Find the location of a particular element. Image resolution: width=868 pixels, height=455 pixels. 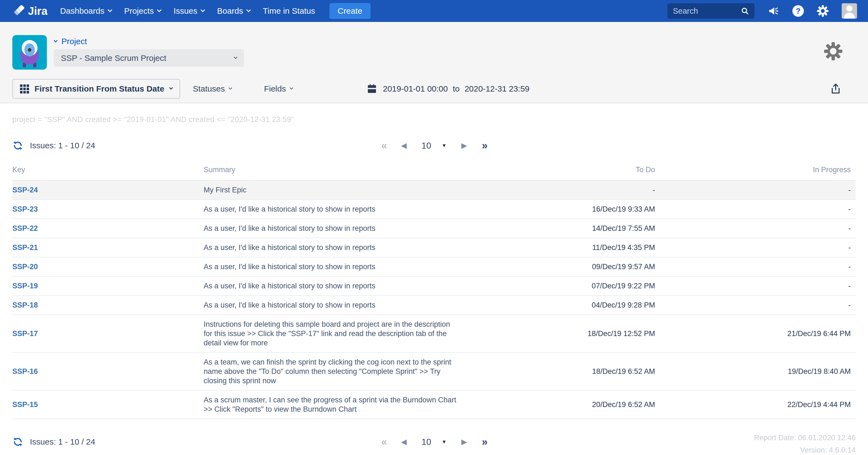

report-type-dropdown: First Transition From Status Date is located at coordinates (96, 89).